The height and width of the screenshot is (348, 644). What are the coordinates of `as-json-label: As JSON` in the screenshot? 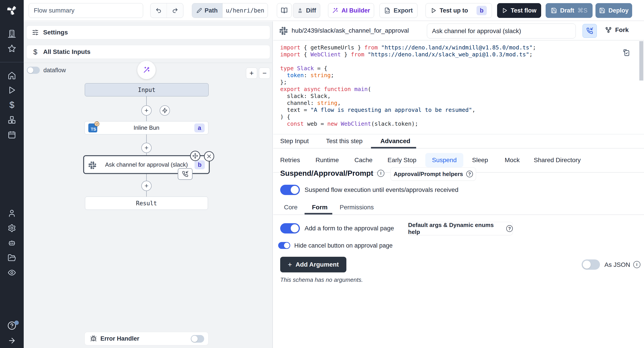 It's located at (618, 265).